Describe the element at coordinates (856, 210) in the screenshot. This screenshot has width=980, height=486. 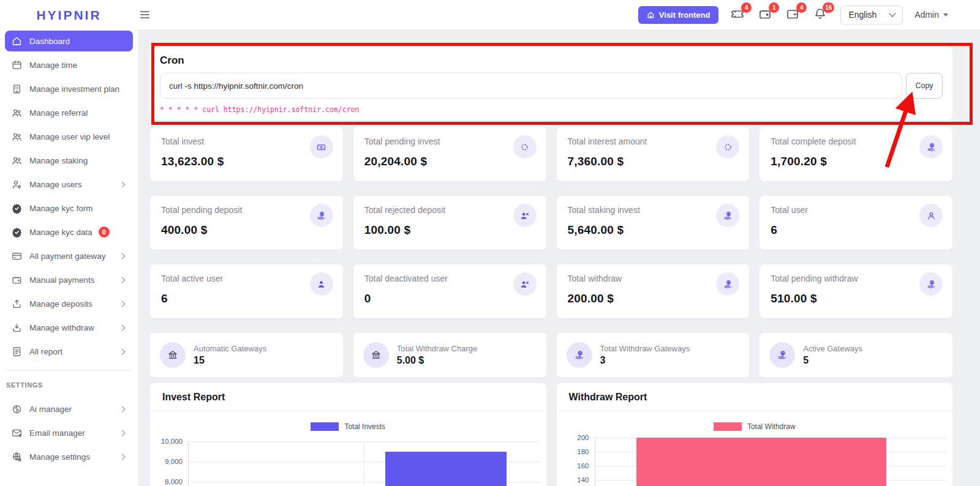
I see `stat-label: Total user` at that location.